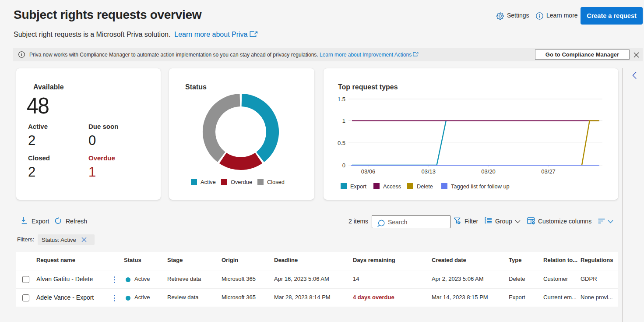 Image resolution: width=644 pixels, height=322 pixels. What do you see at coordinates (369, 172) in the screenshot?
I see `svg-text: 03/06` at bounding box center [369, 172].